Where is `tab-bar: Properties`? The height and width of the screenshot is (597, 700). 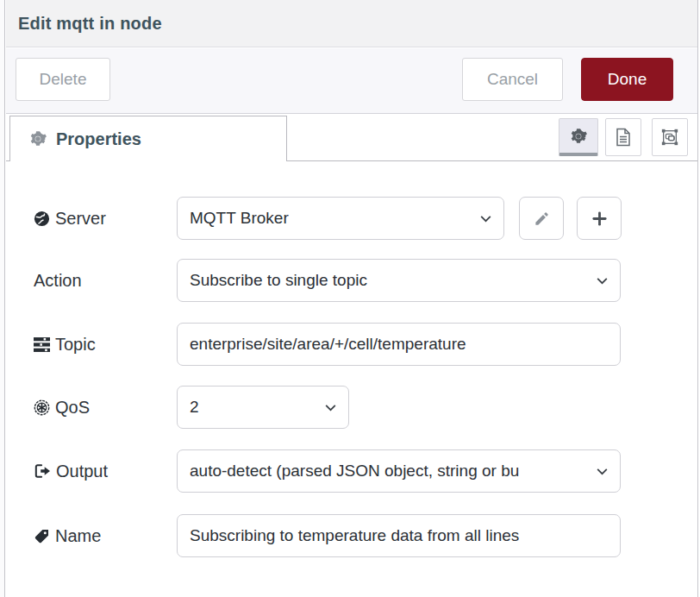 tab-bar: Properties is located at coordinates (352, 138).